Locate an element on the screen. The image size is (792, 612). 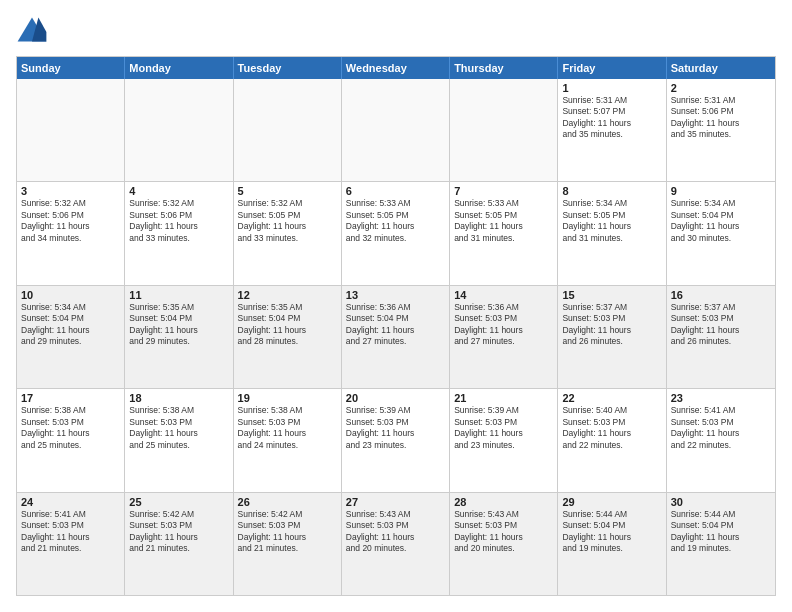
day-number: 18 is located at coordinates (178, 398).